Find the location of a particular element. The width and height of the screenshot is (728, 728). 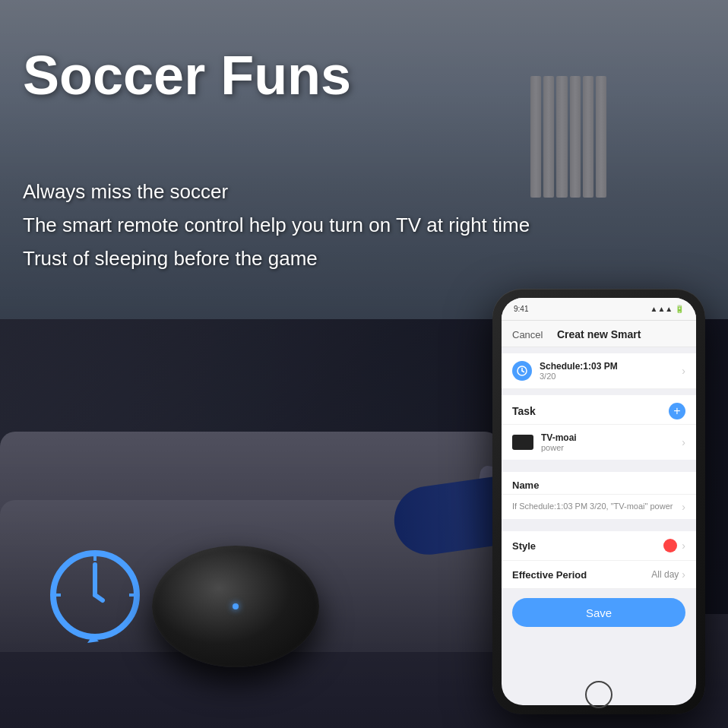

effective-period-chevron-icon: › is located at coordinates (684, 574).